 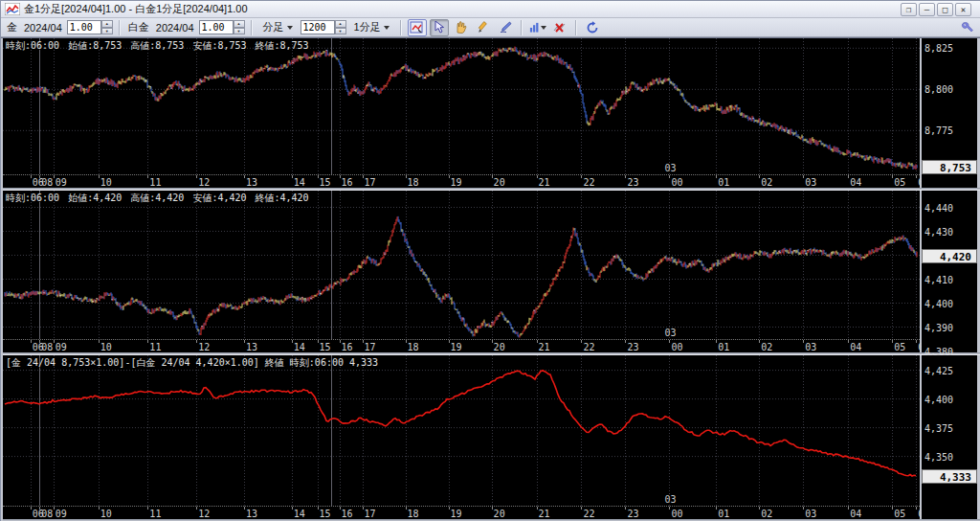 I want to click on gold-ratio-spin-buttons: ▲▼, so click(x=107, y=27).